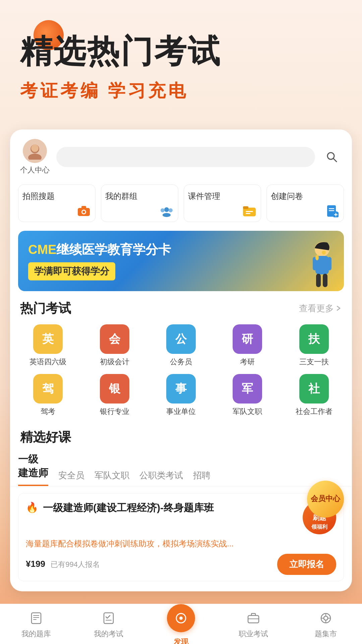 The image size is (362, 644). I want to click on exam-label-institution: 事业单位, so click(181, 412).